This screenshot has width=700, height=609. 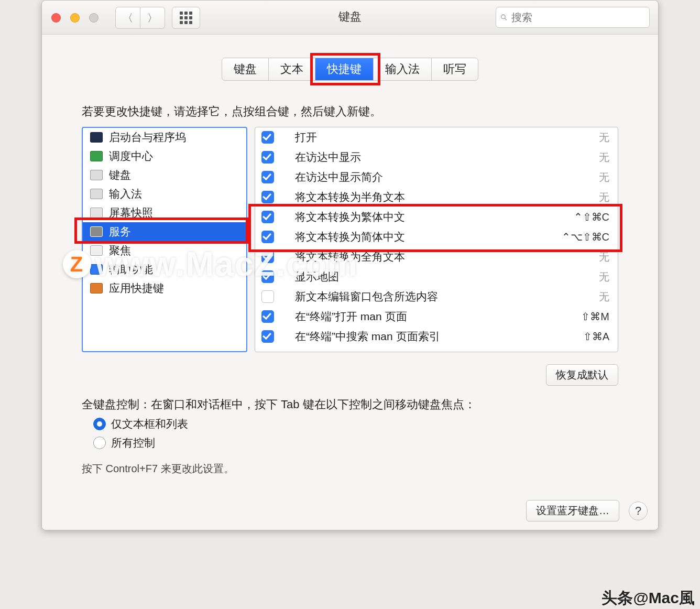 What do you see at coordinates (291, 69) in the screenshot?
I see `tab-text: 文本` at bounding box center [291, 69].